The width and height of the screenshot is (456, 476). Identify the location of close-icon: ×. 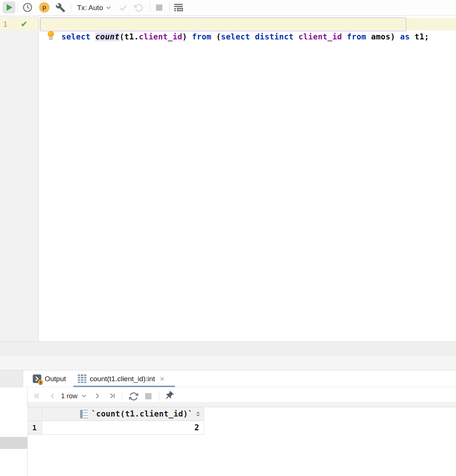
(162, 379).